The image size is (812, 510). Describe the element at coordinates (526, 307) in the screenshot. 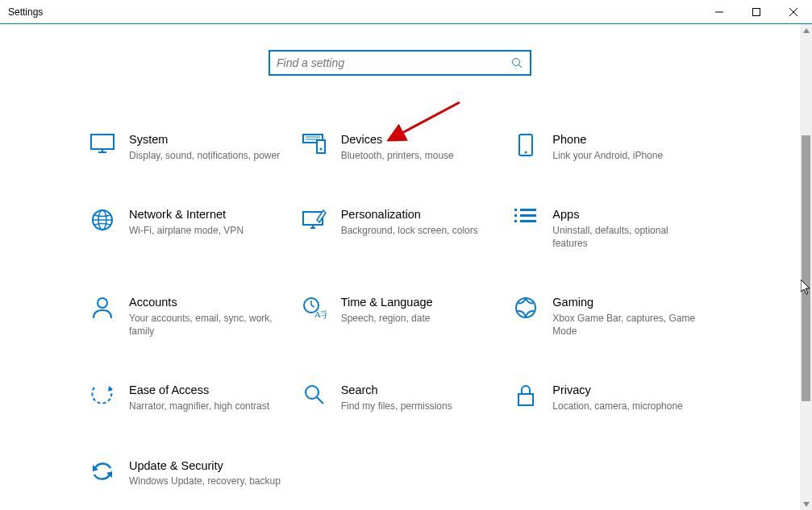

I see `gaming-icon` at that location.